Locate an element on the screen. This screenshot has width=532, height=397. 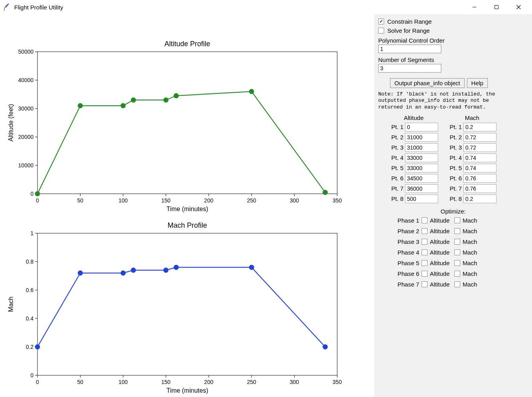
phase-label: Phase 7 is located at coordinates (407, 284).